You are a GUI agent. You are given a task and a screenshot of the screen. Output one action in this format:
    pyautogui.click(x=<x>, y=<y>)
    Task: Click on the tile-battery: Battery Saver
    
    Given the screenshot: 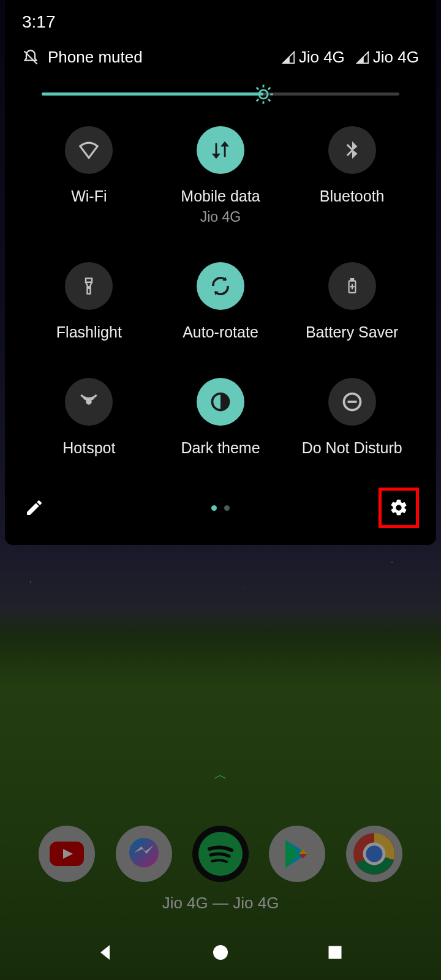 What is the action you would take?
    pyautogui.click(x=352, y=301)
    